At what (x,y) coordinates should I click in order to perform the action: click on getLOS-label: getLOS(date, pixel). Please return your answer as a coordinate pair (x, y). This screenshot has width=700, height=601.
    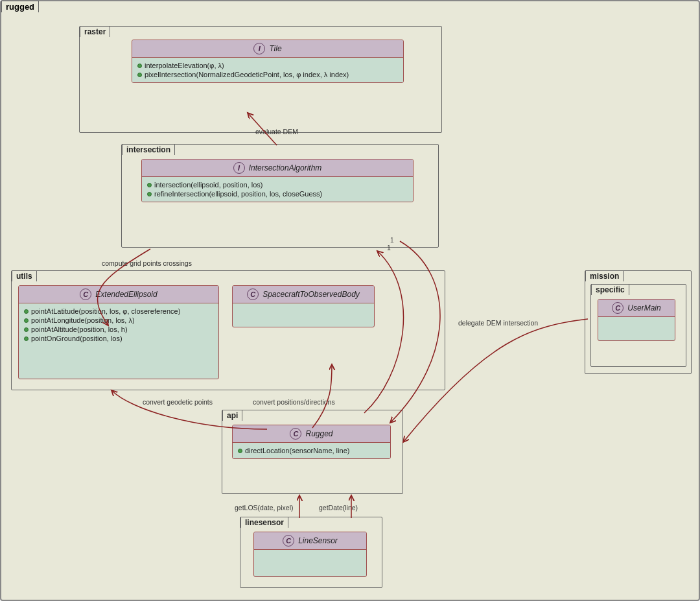
    Looking at the image, I should click on (264, 508).